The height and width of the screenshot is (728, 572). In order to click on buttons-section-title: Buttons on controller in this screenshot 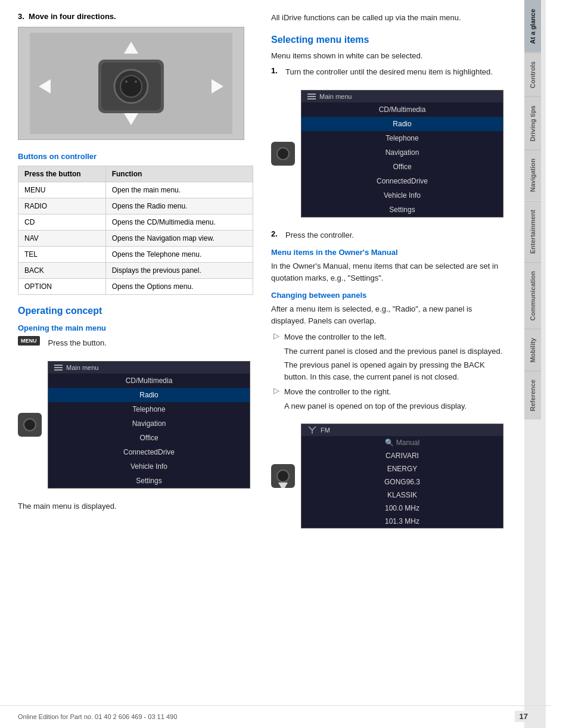, I will do `click(136, 156)`.